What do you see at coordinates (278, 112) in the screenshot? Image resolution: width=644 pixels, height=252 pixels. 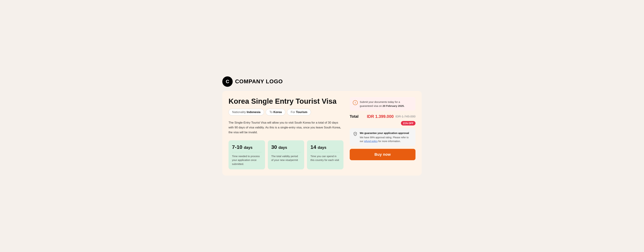 I see `tag-destination-value: Korea` at bounding box center [278, 112].